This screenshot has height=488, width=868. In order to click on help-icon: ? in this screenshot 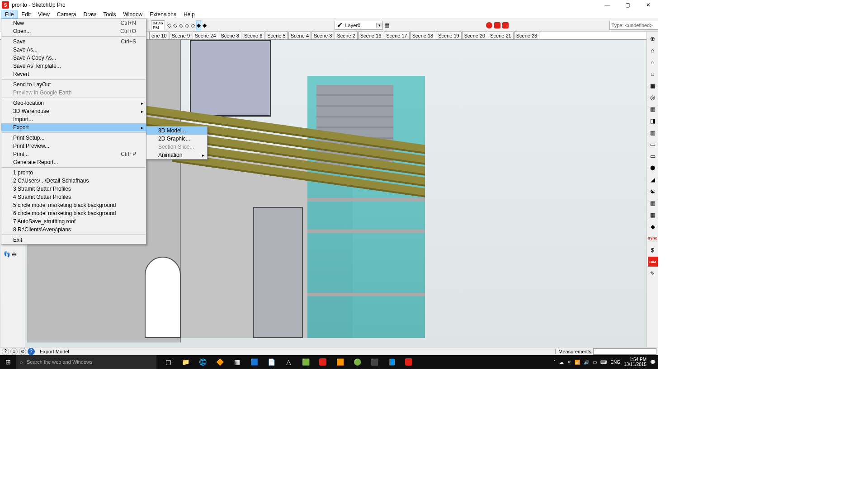, I will do `click(5, 352)`.